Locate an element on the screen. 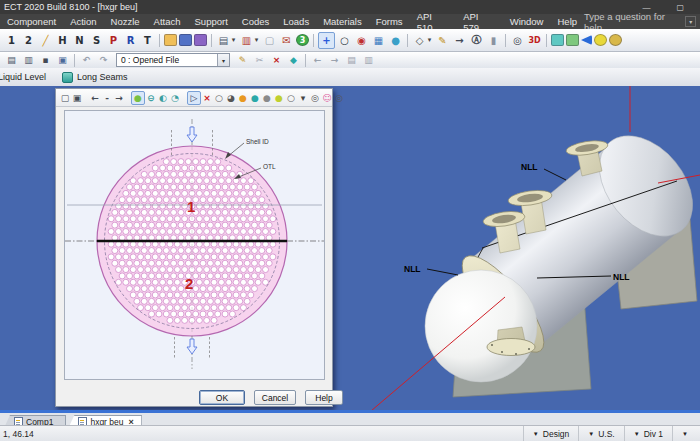 The image size is (700, 441). tube-dark-icon: ◕ is located at coordinates (231, 98).